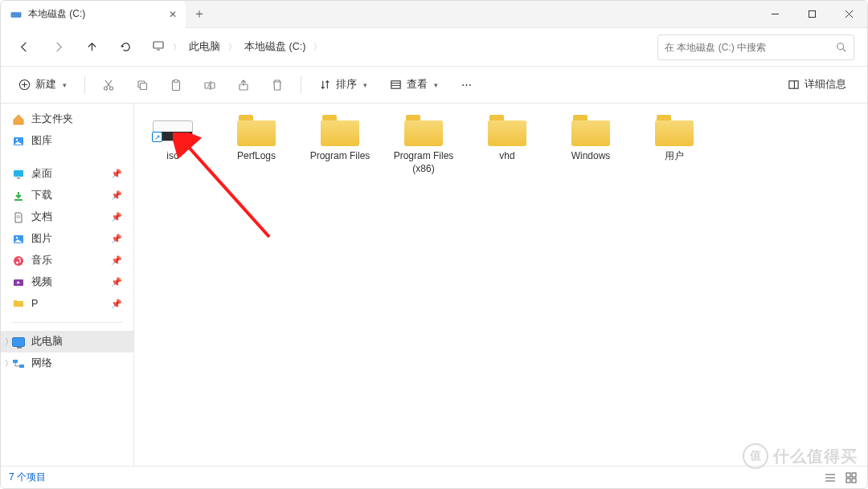 This screenshot has height=489, width=868. Describe the element at coordinates (755, 47) in the screenshot. I see `search-box` at that location.